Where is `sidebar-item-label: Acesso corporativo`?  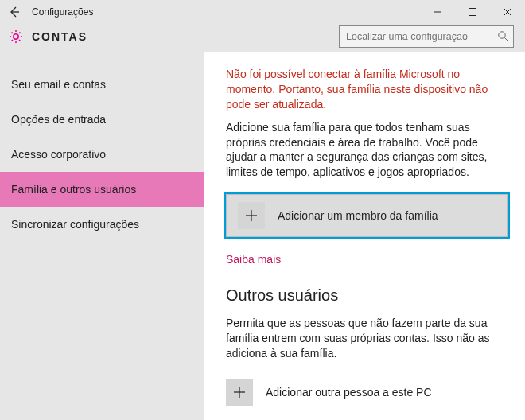
sidebar-item-label: Acesso corporativo is located at coordinates (59, 154).